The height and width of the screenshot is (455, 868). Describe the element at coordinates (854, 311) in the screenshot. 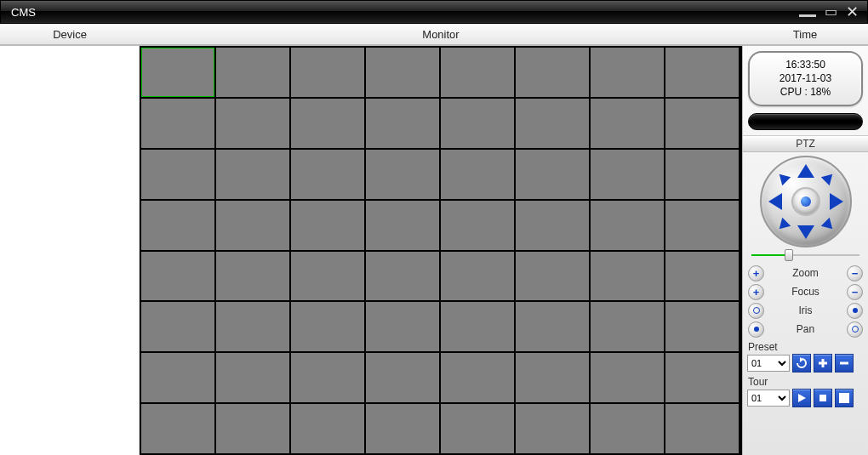

I see `ptz-iris-minus-button` at that location.